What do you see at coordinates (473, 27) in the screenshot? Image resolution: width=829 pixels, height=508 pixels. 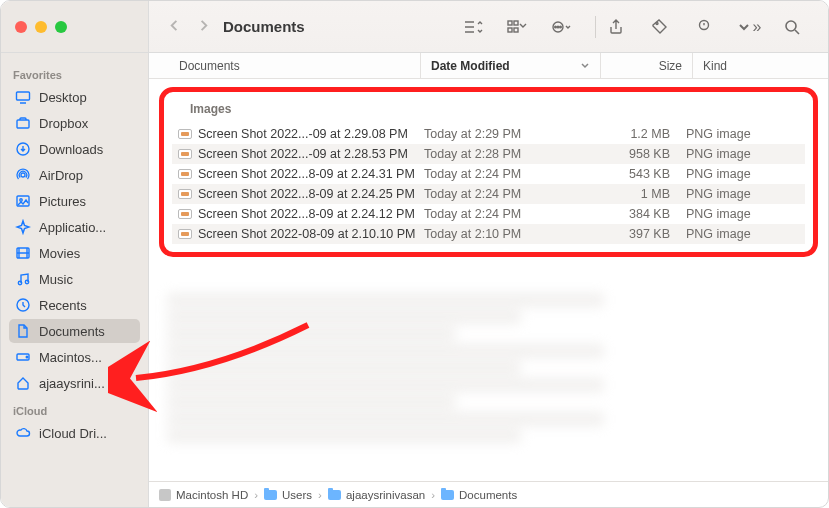 I see `view-list-button` at bounding box center [473, 27].